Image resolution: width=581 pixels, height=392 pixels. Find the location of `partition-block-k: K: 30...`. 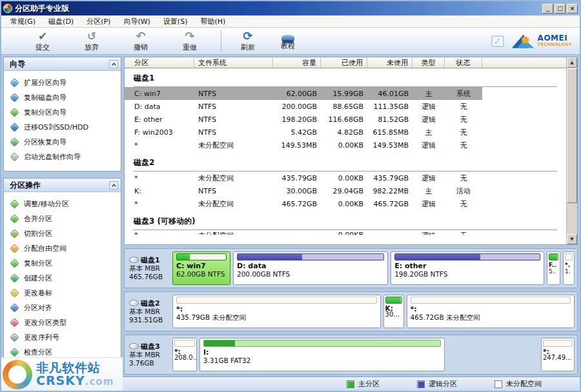

partition-block-k: K: 30... is located at coordinates (394, 311).